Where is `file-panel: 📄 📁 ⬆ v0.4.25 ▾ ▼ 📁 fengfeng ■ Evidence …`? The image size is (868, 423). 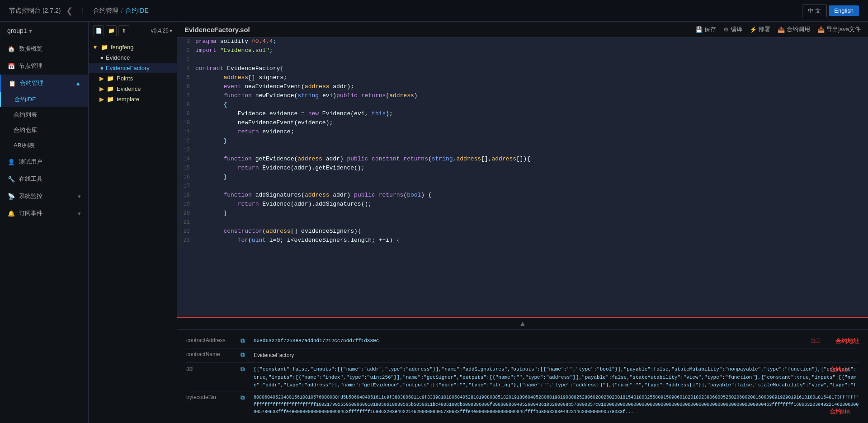
file-panel: 📄 📁 ⬆ v0.4.25 ▾ ▼ 📁 fengfeng ■ Evidence … is located at coordinates (133, 222).